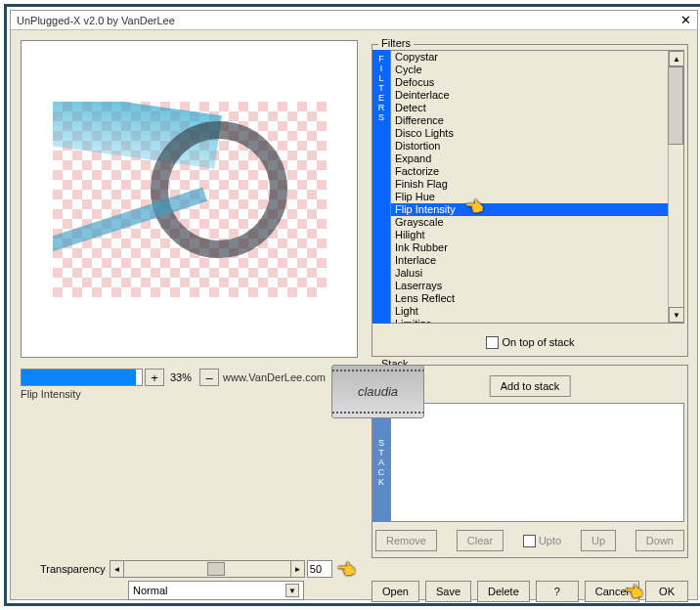 This screenshot has width=700, height=610. Describe the element at coordinates (407, 541) in the screenshot. I see `remove-button: Remove` at that location.